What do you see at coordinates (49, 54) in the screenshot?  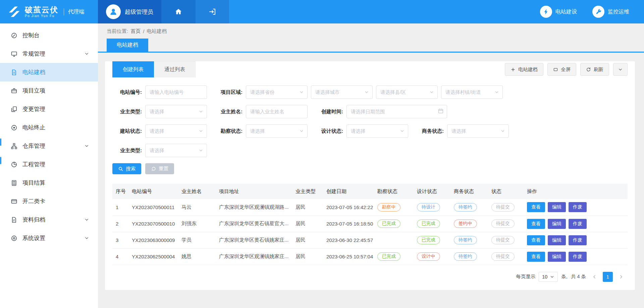 I see `sidebar-item-general-management: 常规管理` at bounding box center [49, 54].